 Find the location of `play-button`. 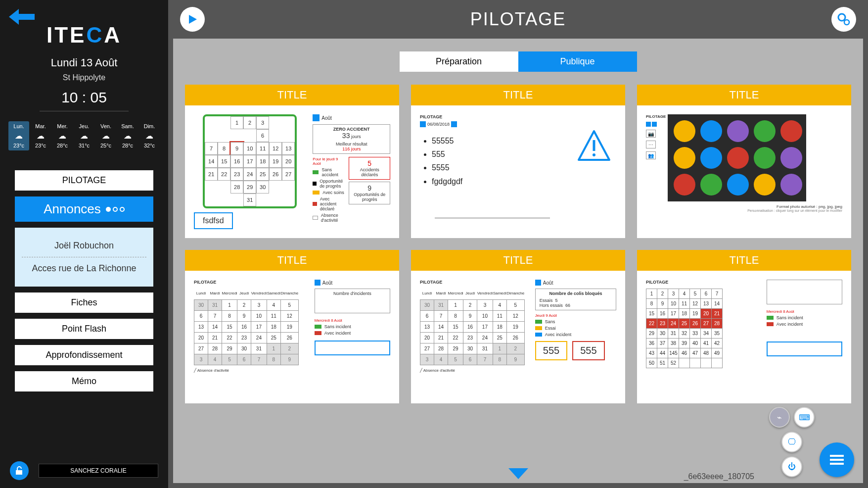

play-button is located at coordinates (192, 19).